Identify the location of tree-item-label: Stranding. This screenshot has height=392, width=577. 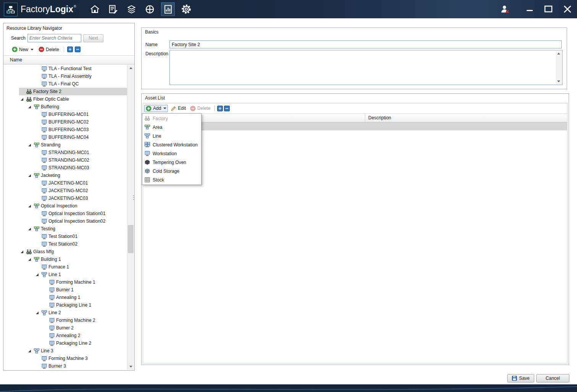
(50, 145).